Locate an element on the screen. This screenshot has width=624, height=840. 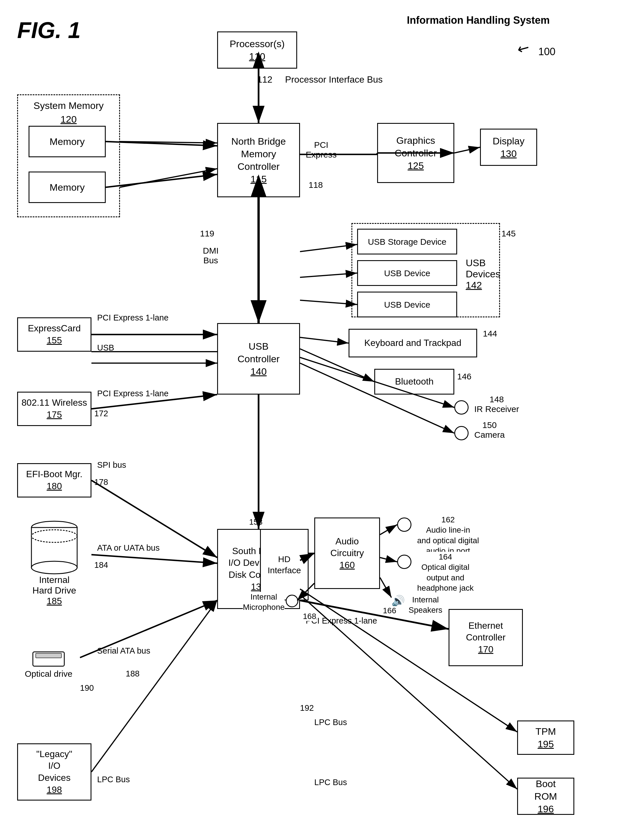
ref-166: 166 is located at coordinates (390, 611).